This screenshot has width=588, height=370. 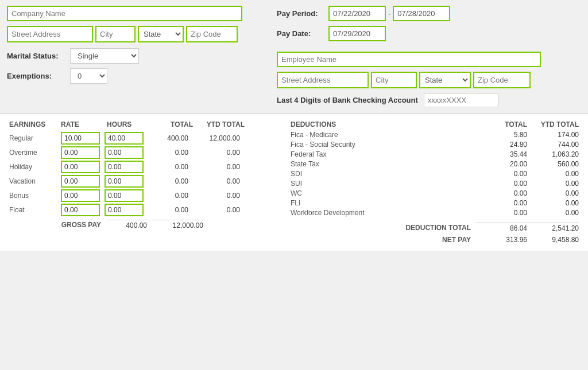 What do you see at coordinates (35, 210) in the screenshot?
I see `earn-label: Float` at bounding box center [35, 210].